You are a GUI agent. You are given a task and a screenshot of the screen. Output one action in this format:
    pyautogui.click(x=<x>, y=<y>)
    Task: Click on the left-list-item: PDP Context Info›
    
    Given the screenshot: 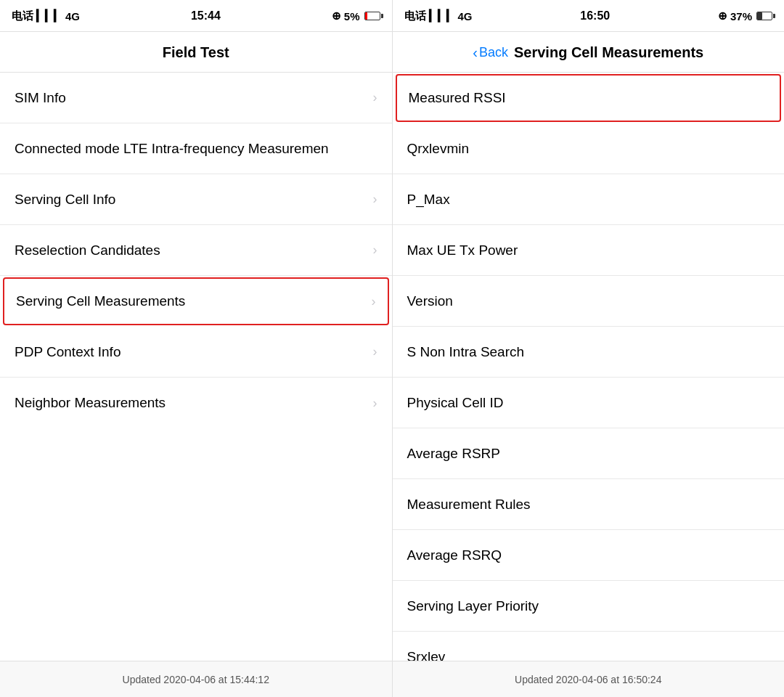 What is the action you would take?
    pyautogui.click(x=196, y=352)
    